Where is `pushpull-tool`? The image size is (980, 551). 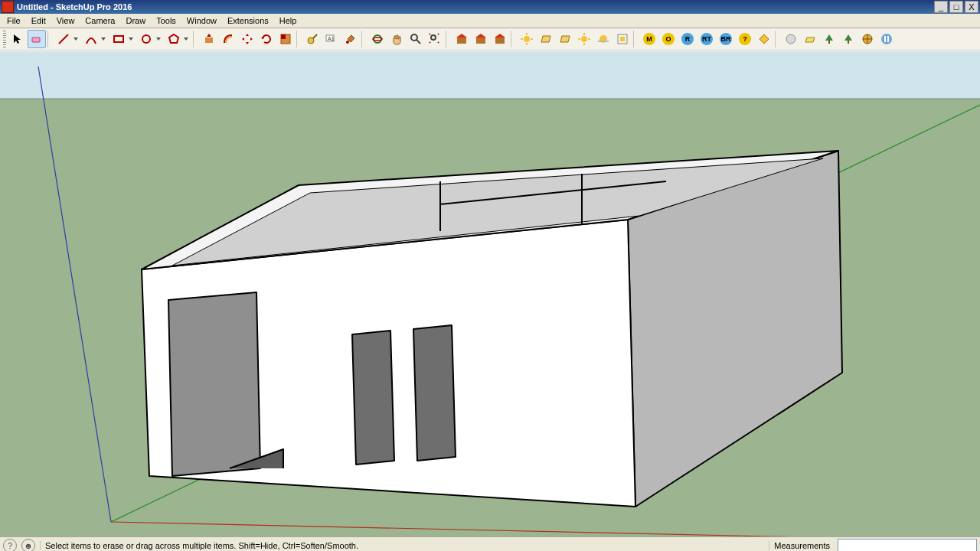
pushpull-tool is located at coordinates (209, 39).